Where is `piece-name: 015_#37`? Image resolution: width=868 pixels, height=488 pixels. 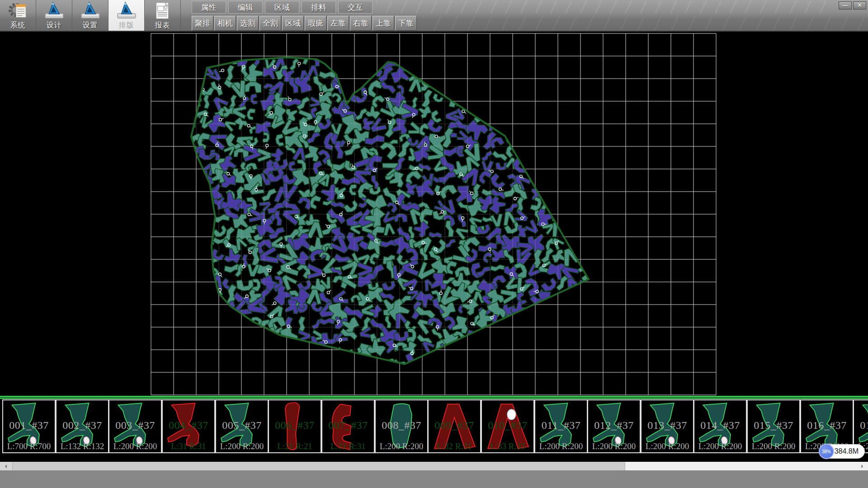
piece-name: 015_#37 is located at coordinates (774, 426).